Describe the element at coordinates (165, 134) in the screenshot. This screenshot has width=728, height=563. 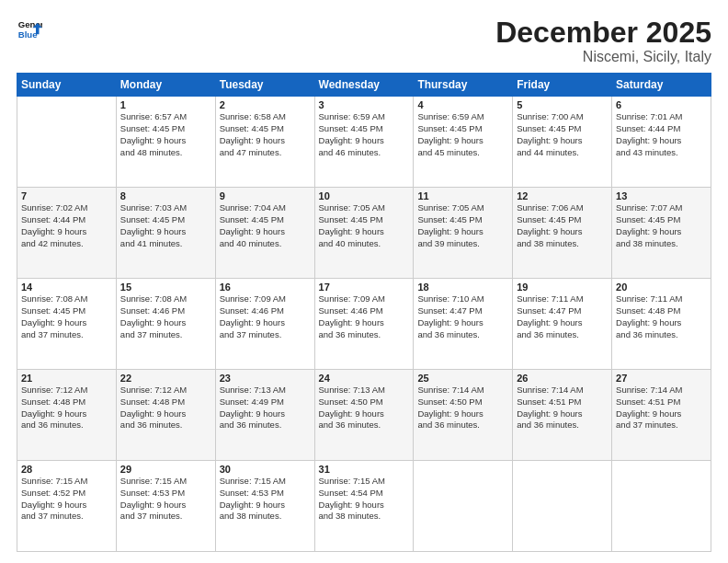
I see `day-info: Sunrise: 6:57 AM Sunset: 4:45 PM Dayligh…` at that location.